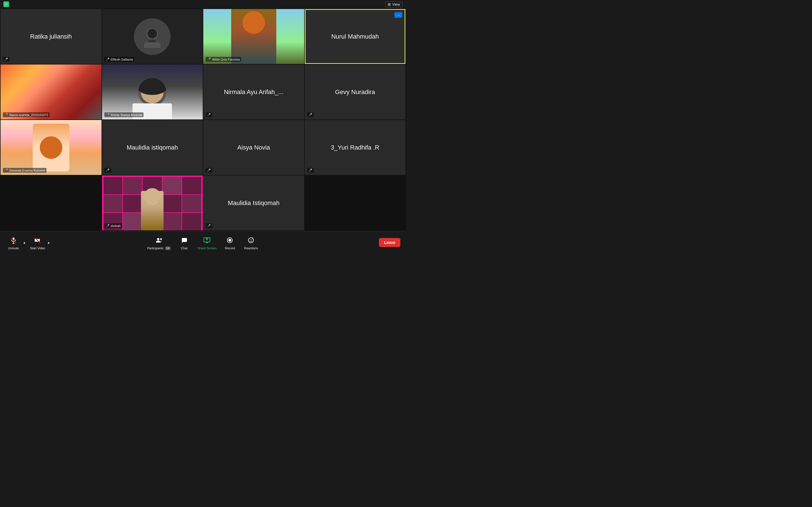  What do you see at coordinates (207, 240) in the screenshot?
I see `share-screen-icon` at bounding box center [207, 240].